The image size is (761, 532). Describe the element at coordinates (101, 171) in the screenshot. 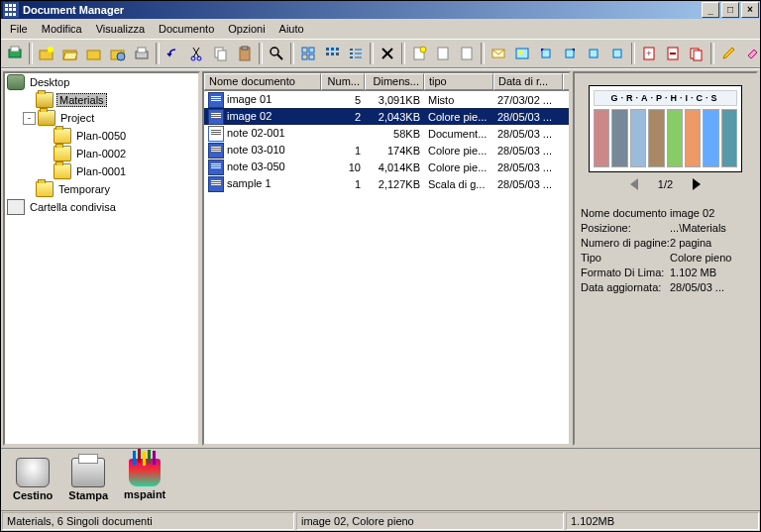

I see `tree-item: Plan-0001` at that location.